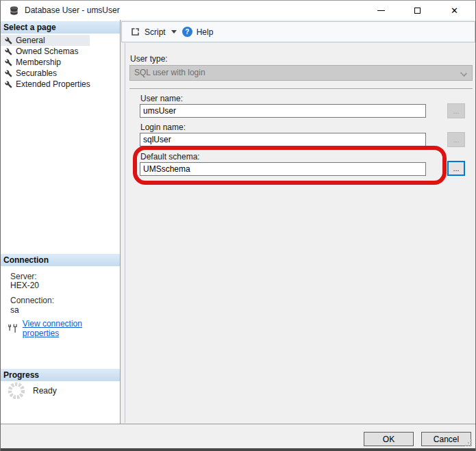  Describe the element at coordinates (136, 31) in the screenshot. I see `script-icon` at that location.